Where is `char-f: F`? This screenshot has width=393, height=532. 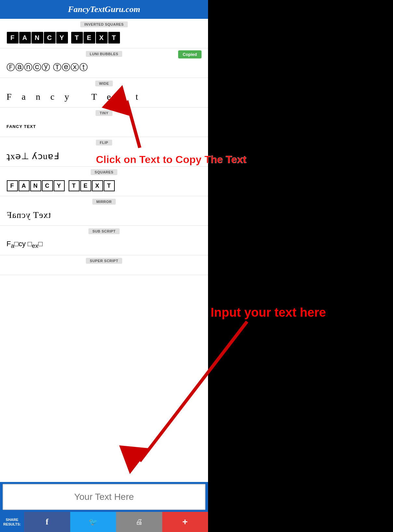
char-f: F is located at coordinates (13, 38).